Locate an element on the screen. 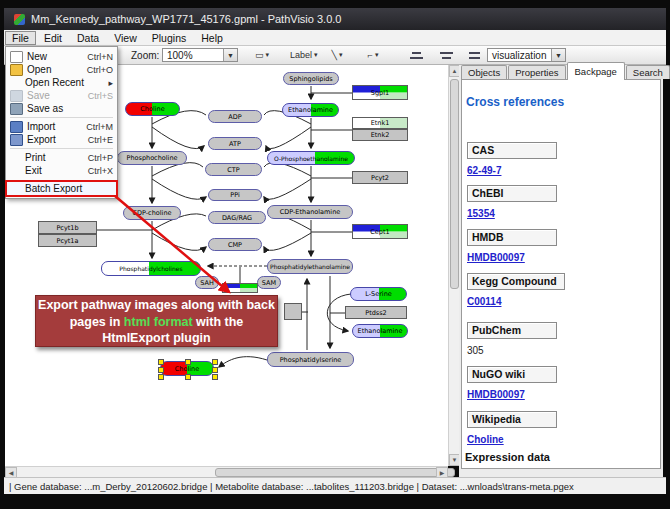 This screenshot has width=670, height=509. vertical-scroll-thumb is located at coordinates (454, 184).